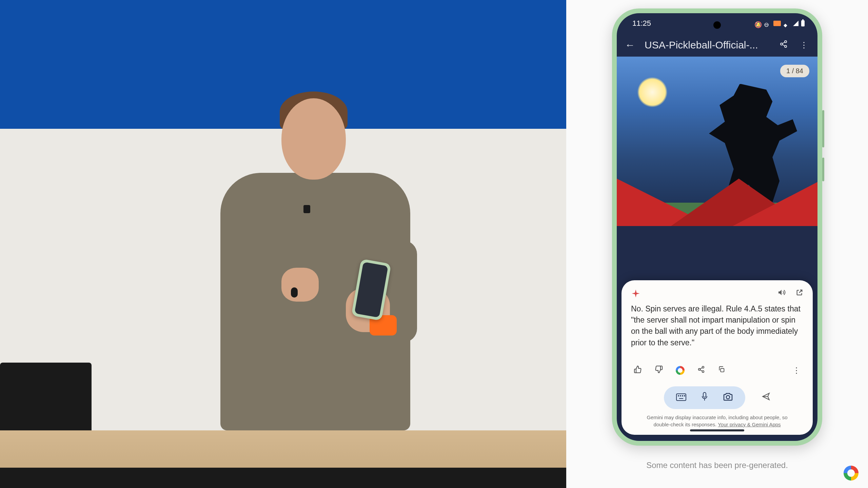 Image resolution: width=868 pixels, height=488 pixels. I want to click on document-title: USA-Pickleball-Official-..., so click(707, 45).